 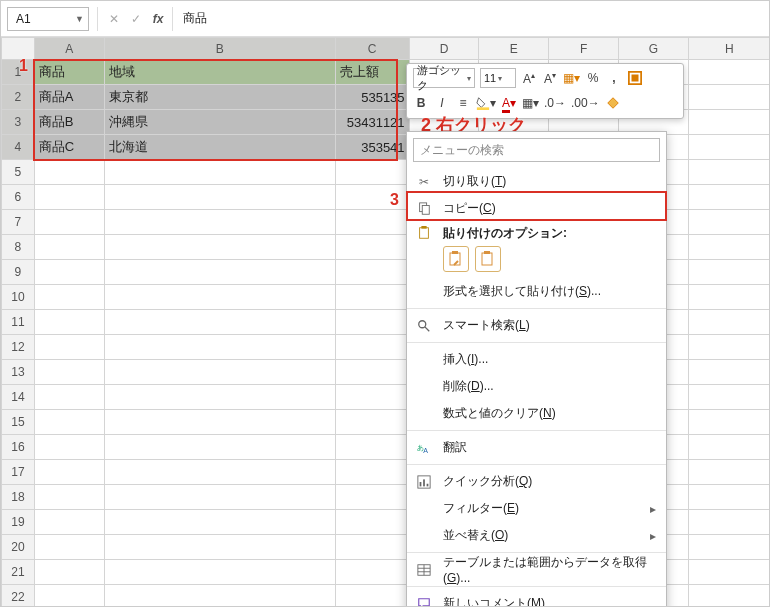 What do you see at coordinates (158, 19) in the screenshot?
I see `fx-icon: fx` at bounding box center [158, 19].